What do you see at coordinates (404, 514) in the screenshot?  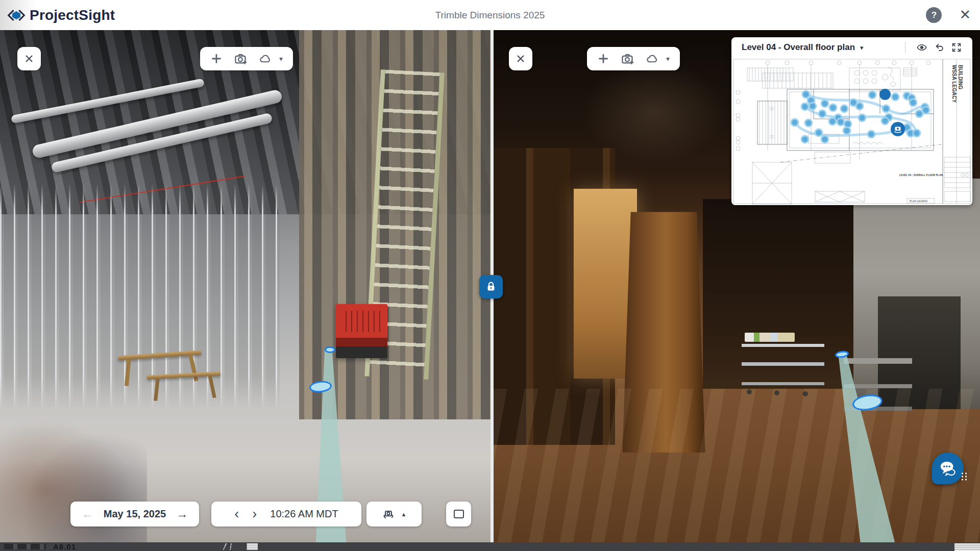 I see `camera-mode-caret: ▲` at bounding box center [404, 514].